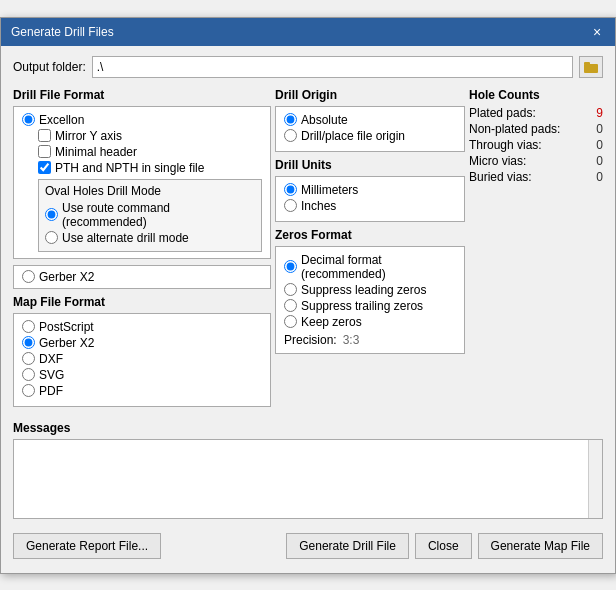 This screenshot has height=590, width=616. What do you see at coordinates (500, 177) in the screenshot?
I see `buried-vias-label: Buried vias:` at bounding box center [500, 177].